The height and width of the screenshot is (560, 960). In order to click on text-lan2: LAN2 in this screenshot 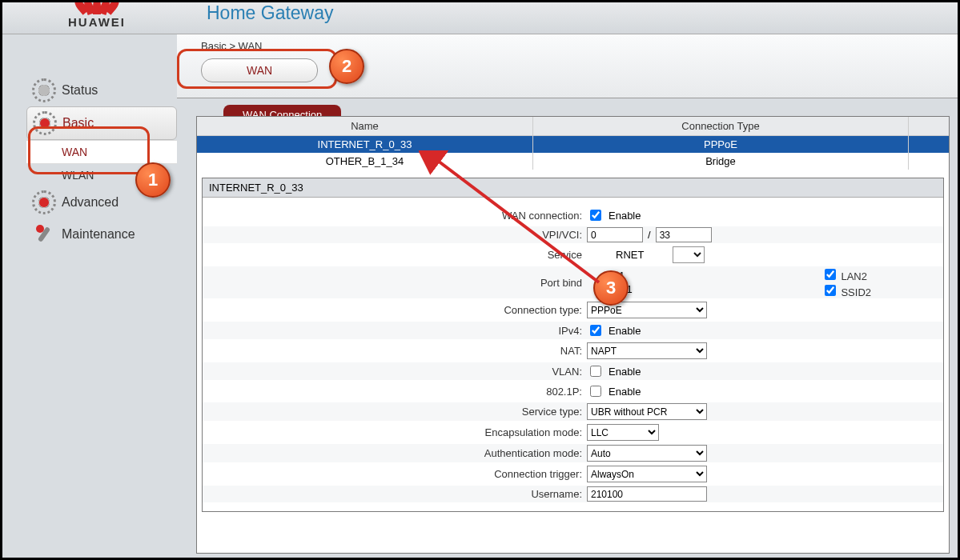, I will do `click(854, 277)`.